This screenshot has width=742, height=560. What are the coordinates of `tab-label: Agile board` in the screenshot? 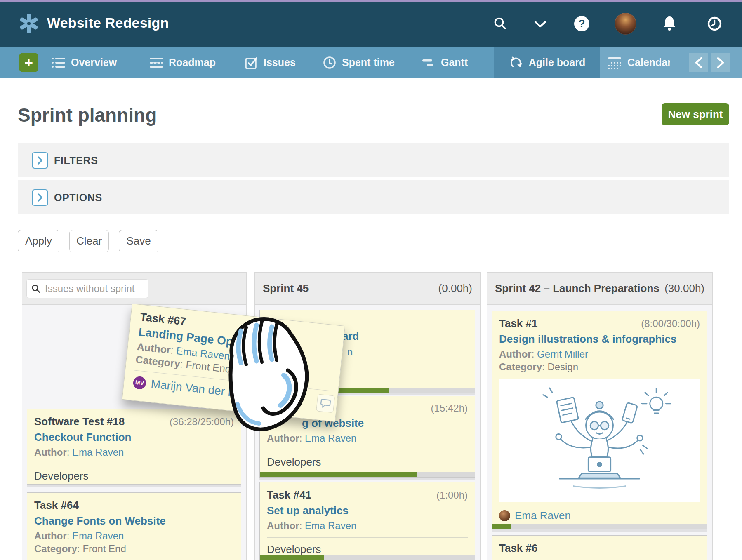 It's located at (557, 63).